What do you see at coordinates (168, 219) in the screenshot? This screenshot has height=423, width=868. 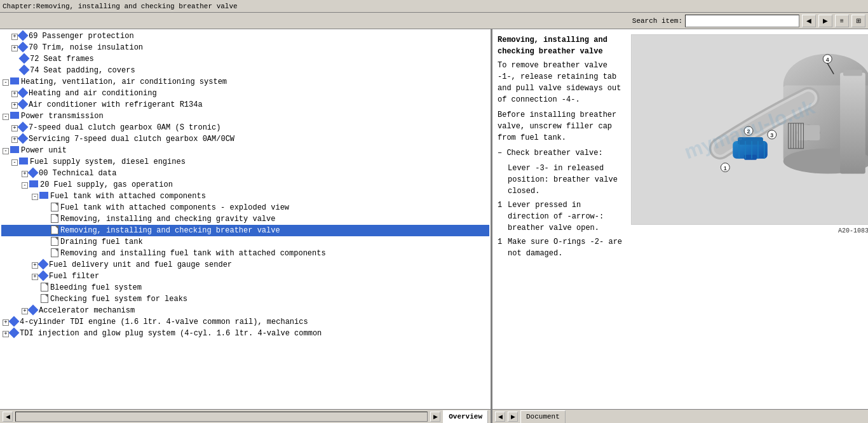 I see `tree-label-t17: Removing, installing and checking gravit…` at bounding box center [168, 219].